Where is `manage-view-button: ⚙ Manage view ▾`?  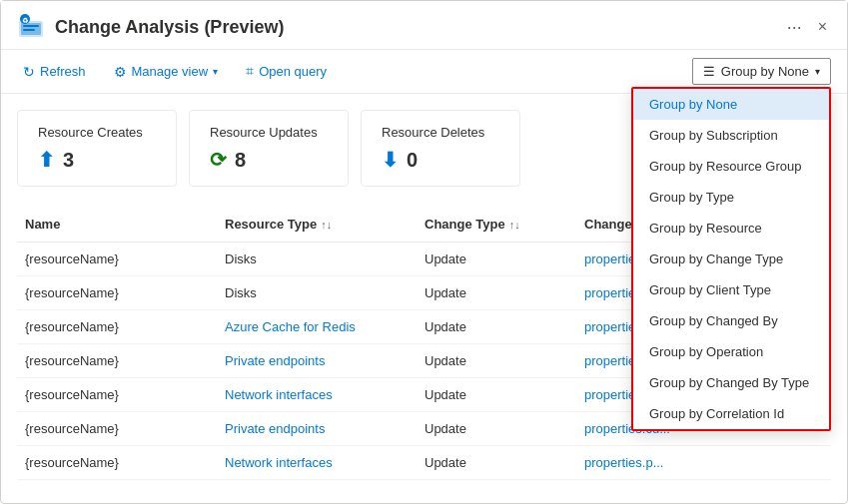
manage-view-button: ⚙ Manage view ▾ is located at coordinates (166, 72).